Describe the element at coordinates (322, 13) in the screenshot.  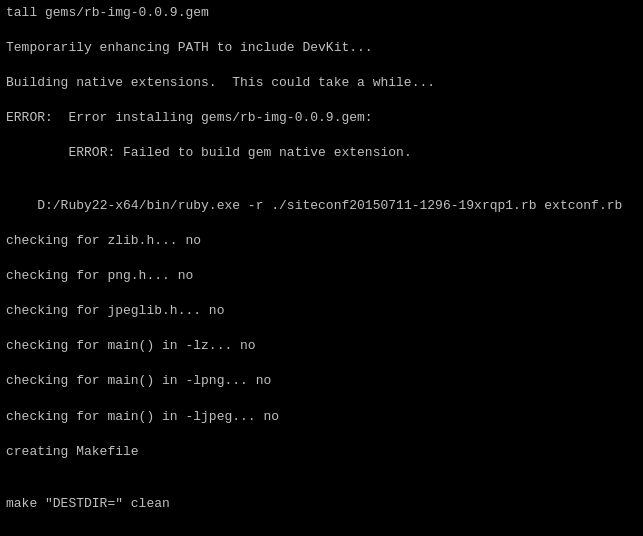
I see `terminal-line: tall gems/rb-img-0.0.9.gem` at that location.